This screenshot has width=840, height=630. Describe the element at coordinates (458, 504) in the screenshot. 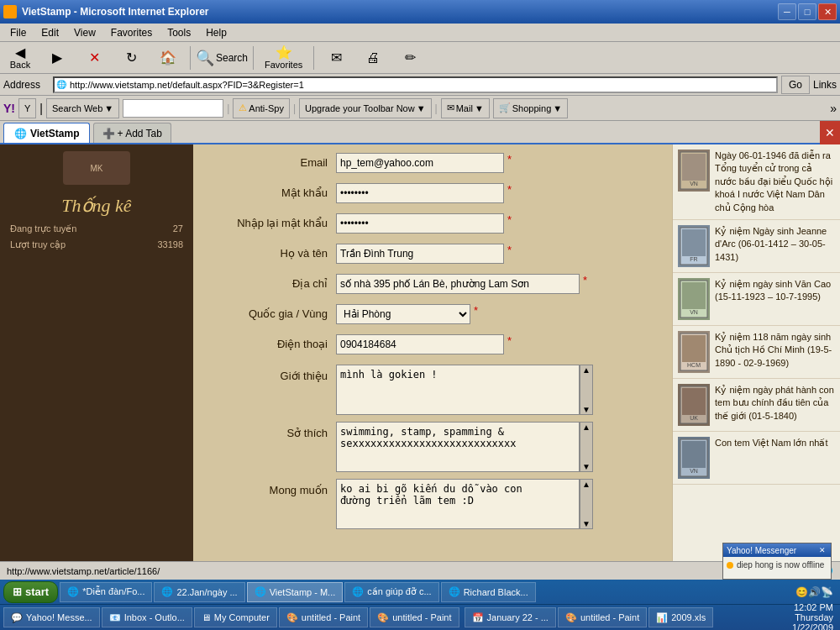

I see `wishes-textarea: ko ai bi gõ kiến du dỗ vào con đường tri…` at that location.